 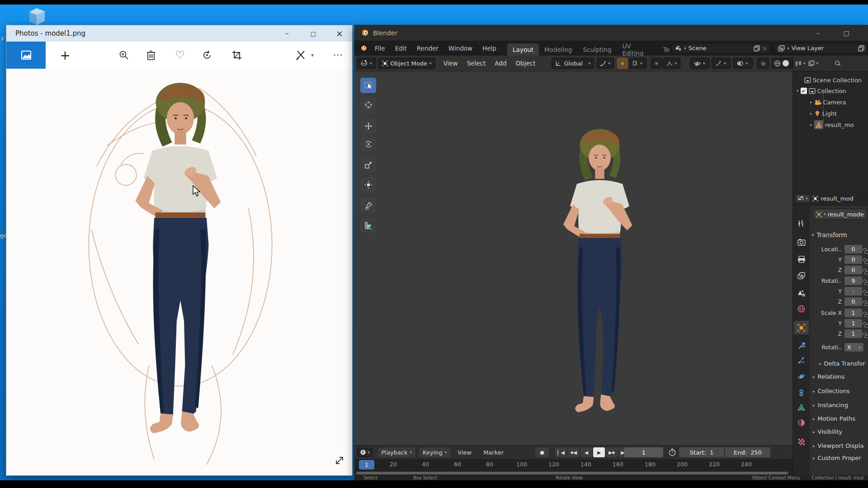 I want to click on tool-transform, so click(x=368, y=185).